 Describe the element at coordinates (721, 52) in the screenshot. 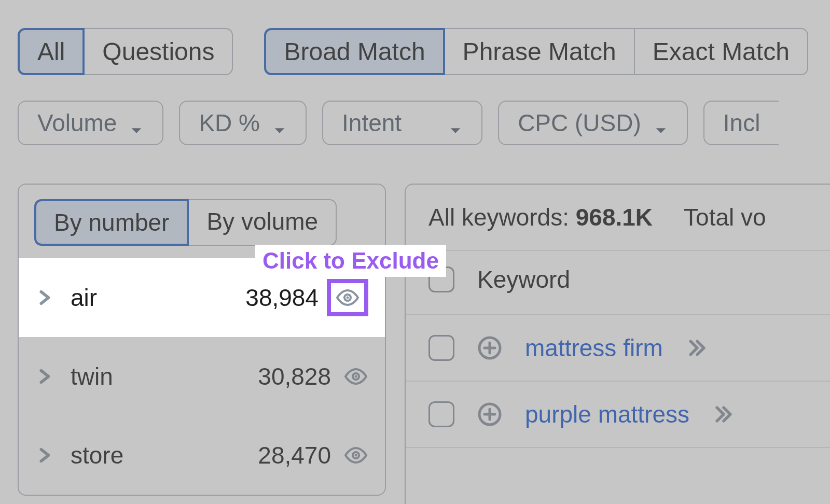

I see `tab-label: Exact Match` at that location.